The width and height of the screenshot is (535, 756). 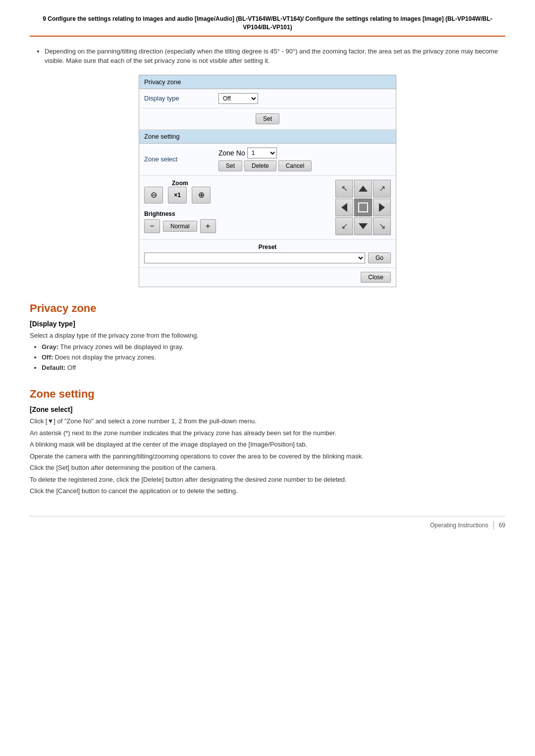 What do you see at coordinates (268, 56) in the screenshot?
I see `intro-section: Depending on the panning/tilting directi…` at bounding box center [268, 56].